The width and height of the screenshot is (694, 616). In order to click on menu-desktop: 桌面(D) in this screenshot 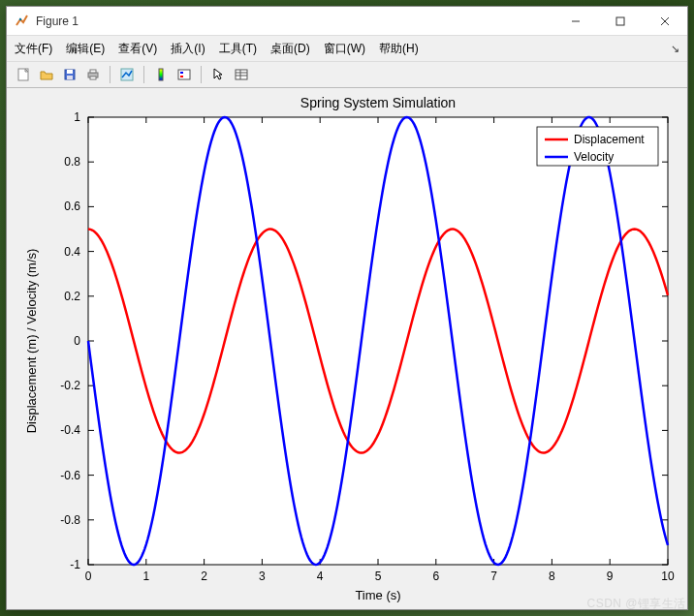, I will do `click(291, 48)`.